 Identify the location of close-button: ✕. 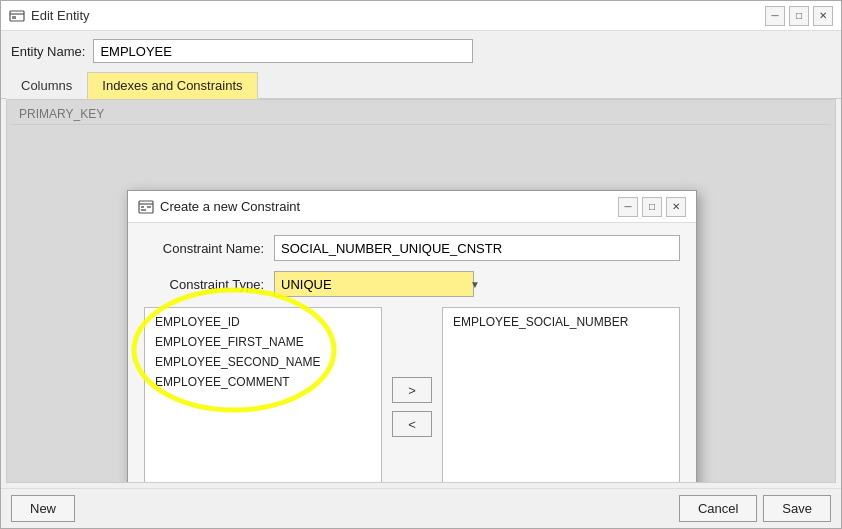
(823, 16).